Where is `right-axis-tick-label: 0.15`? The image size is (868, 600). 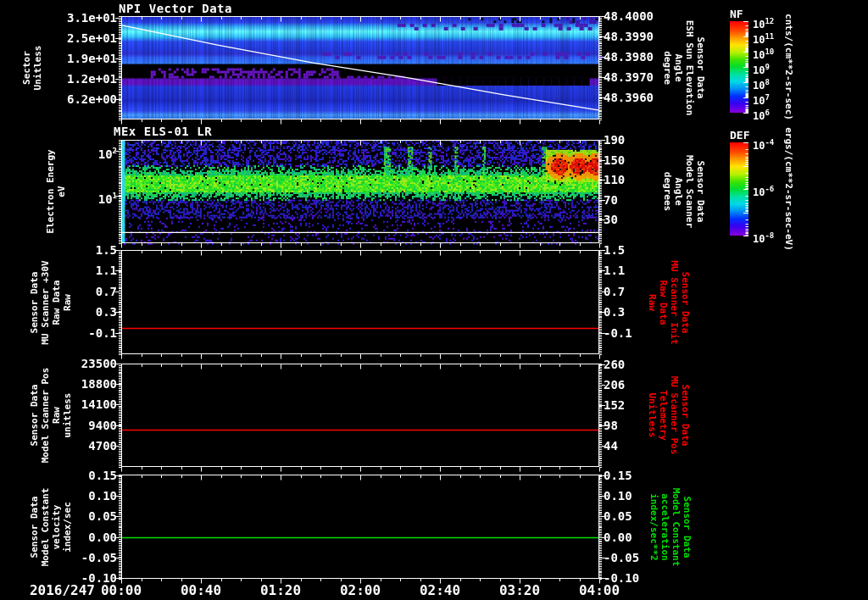 right-axis-tick-label: 0.15 is located at coordinates (618, 475).